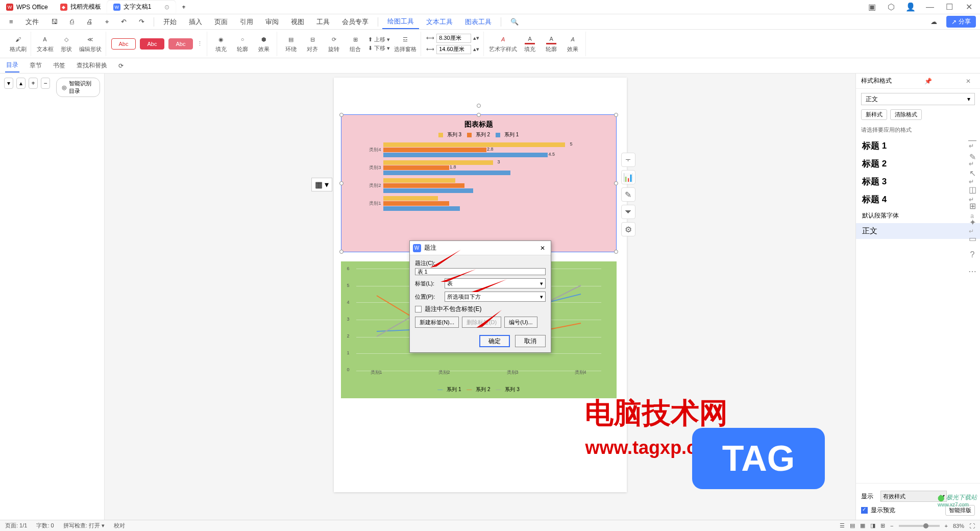 Image resolution: width=980 pixels, height=531 pixels. Describe the element at coordinates (873, 526) in the screenshot. I see `view-mode-4-icon: ◨` at that location.